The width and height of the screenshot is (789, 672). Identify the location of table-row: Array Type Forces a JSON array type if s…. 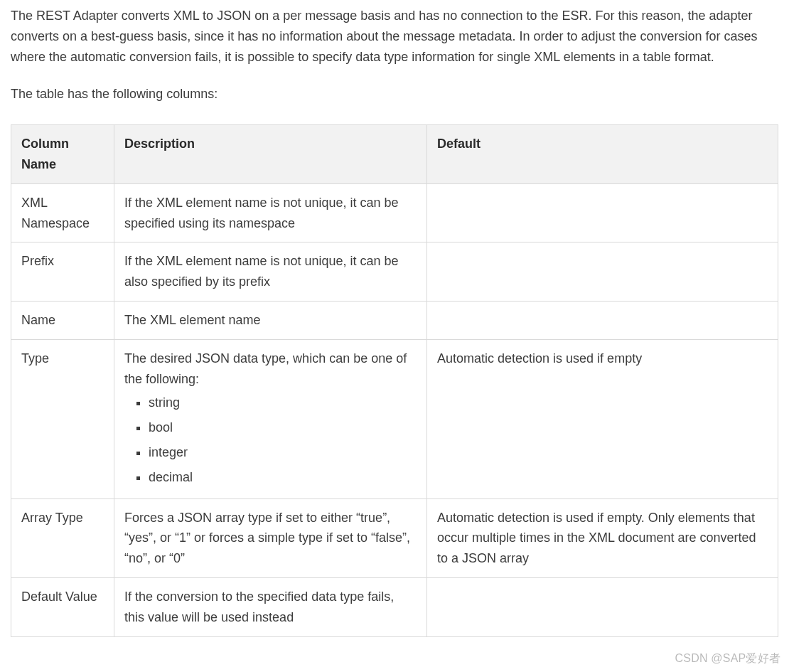
(395, 538).